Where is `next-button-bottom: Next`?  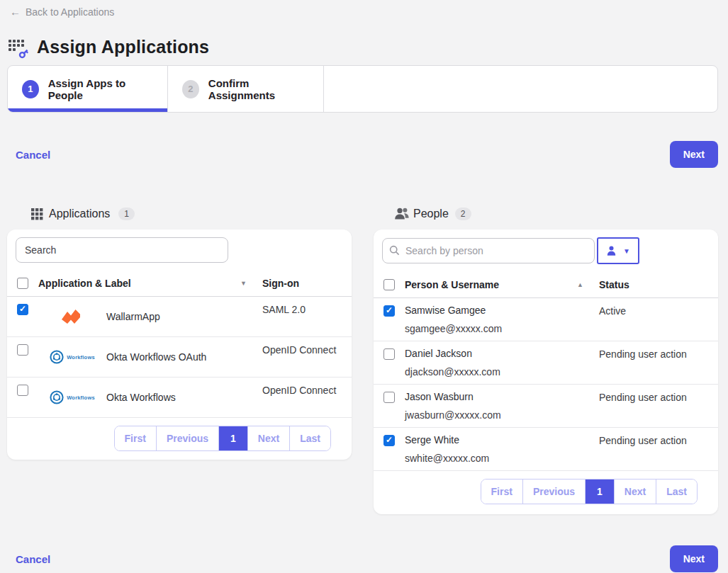 next-button-bottom: Next is located at coordinates (694, 559).